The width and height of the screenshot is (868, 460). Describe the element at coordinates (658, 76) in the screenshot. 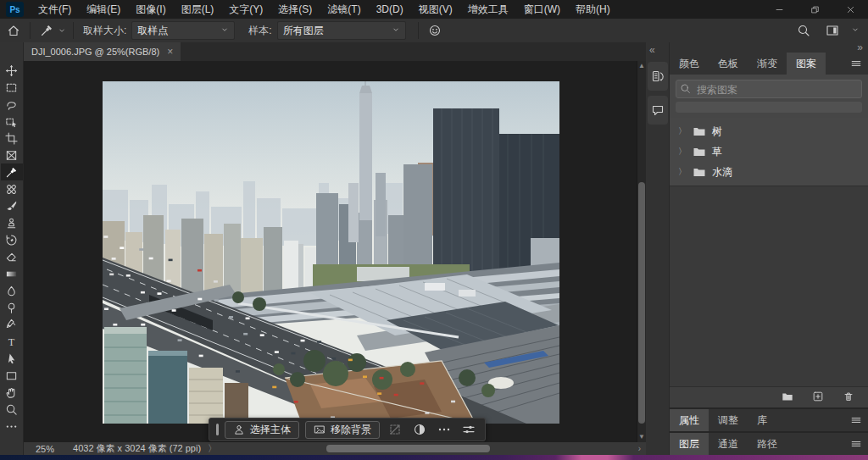

I see `history-panel-button` at that location.